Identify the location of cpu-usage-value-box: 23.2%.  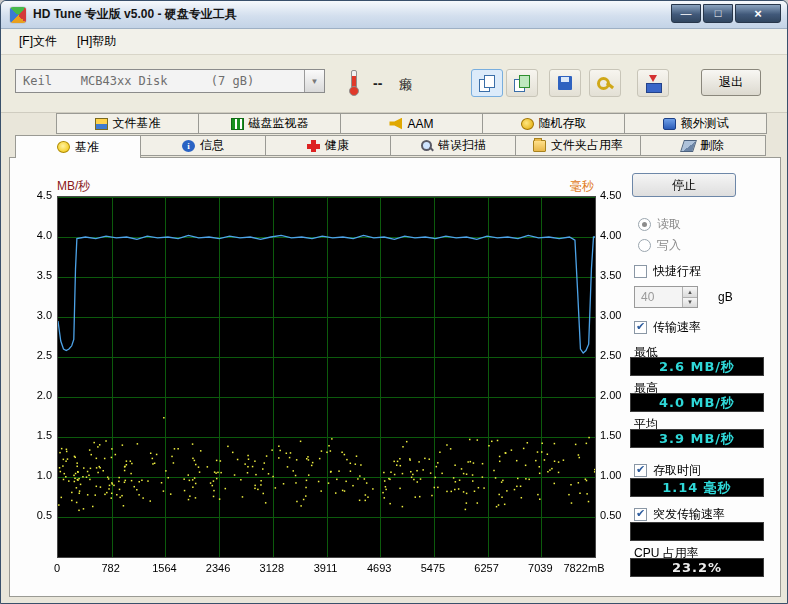
(697, 568).